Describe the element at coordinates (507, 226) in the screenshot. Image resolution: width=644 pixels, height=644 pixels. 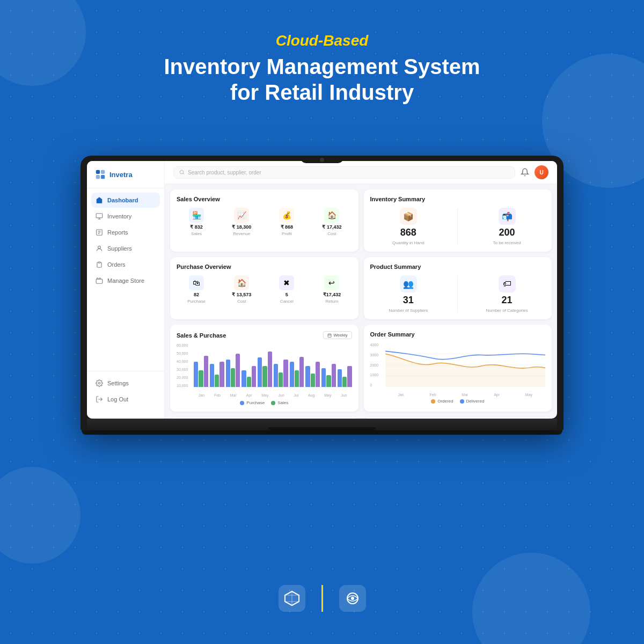
I see `to-be-received: 📬 200 To be received` at that location.